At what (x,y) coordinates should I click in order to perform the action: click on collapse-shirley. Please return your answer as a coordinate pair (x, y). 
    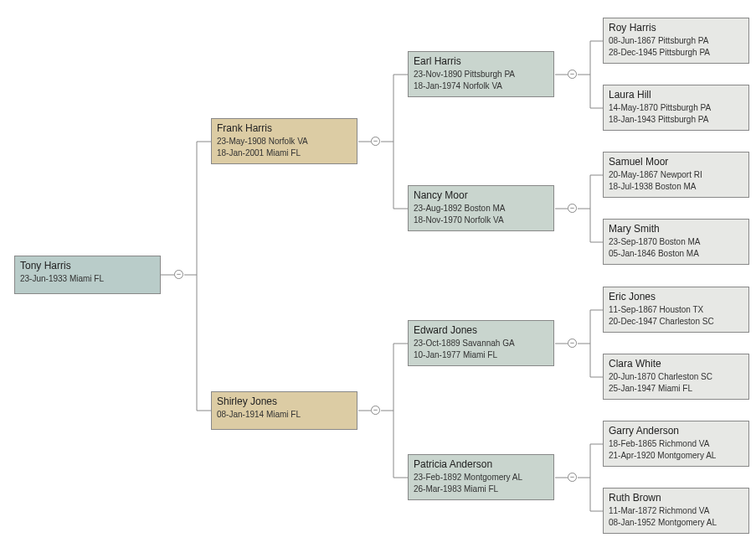
    Looking at the image, I should click on (375, 411).